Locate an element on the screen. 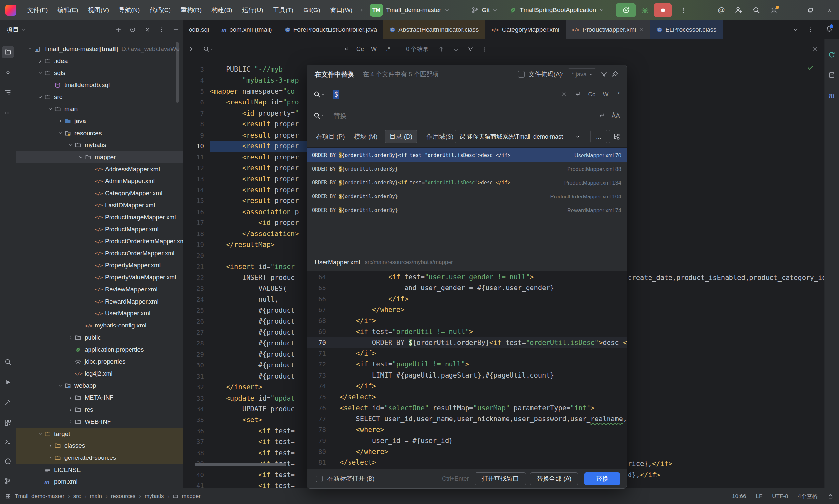 The height and width of the screenshot is (504, 839). menu-构建: 构建(B) is located at coordinates (222, 10).